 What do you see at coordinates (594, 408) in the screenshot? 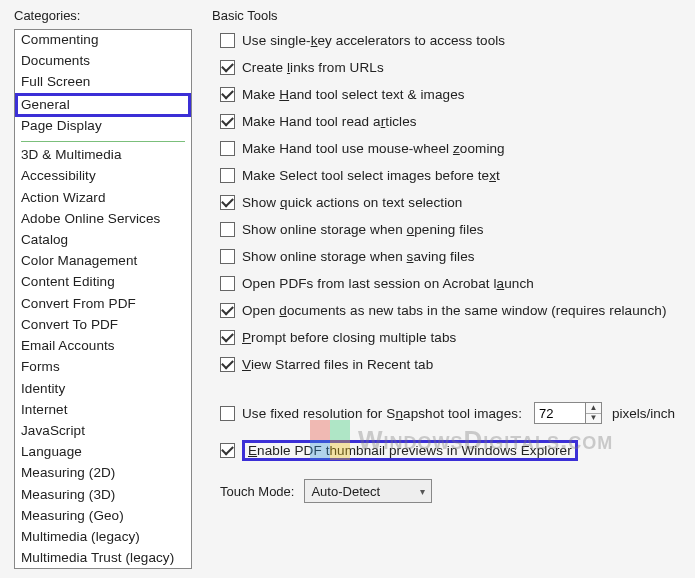
I see `spinner-up-icon: ▲` at bounding box center [594, 408].